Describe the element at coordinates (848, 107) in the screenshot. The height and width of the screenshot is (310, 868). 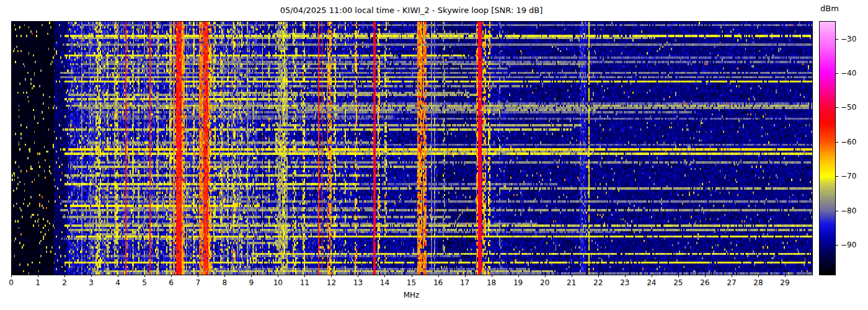
I see `colorbar-tick-label: −50` at that location.